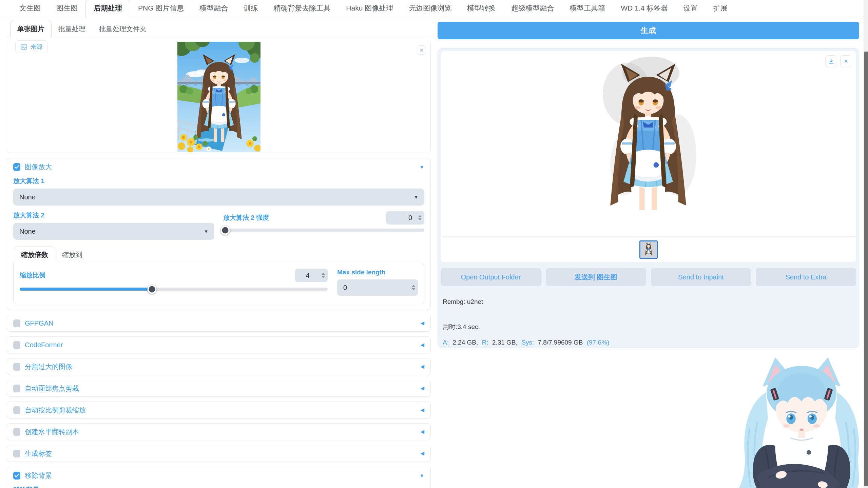 The image size is (868, 488). What do you see at coordinates (219, 167) in the screenshot?
I see `accordion-upscale-header: 图像放大 ▼` at bounding box center [219, 167].